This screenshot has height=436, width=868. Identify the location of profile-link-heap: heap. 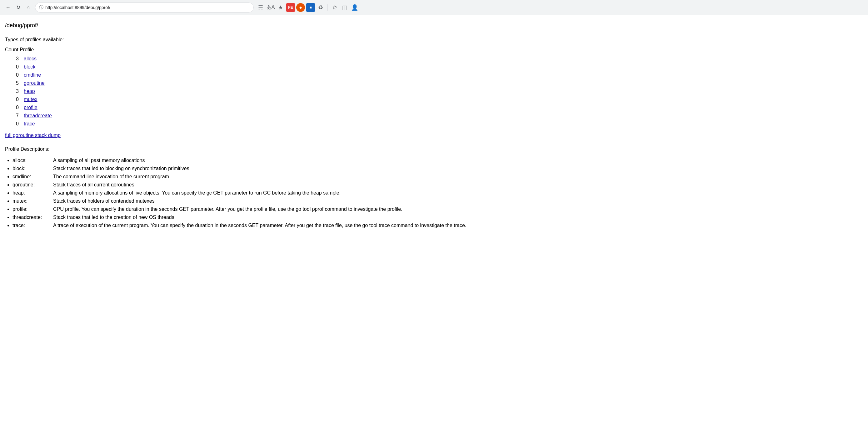
(29, 91).